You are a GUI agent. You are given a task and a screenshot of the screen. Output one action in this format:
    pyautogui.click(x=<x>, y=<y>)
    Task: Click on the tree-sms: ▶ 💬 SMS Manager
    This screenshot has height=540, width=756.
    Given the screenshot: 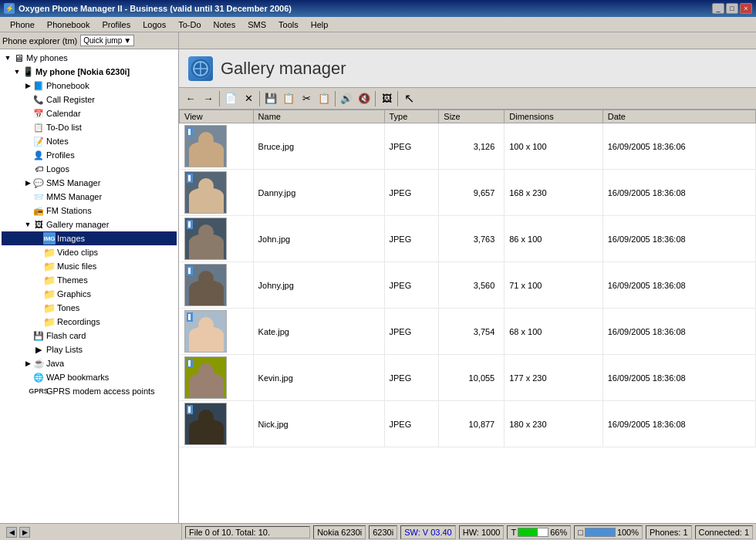 What is the action you would take?
    pyautogui.click(x=89, y=183)
    